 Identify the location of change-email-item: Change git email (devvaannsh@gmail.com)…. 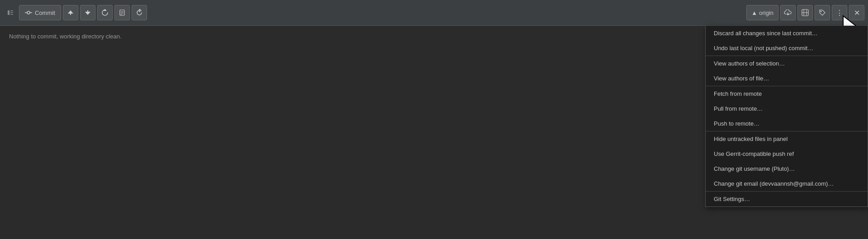
(787, 183).